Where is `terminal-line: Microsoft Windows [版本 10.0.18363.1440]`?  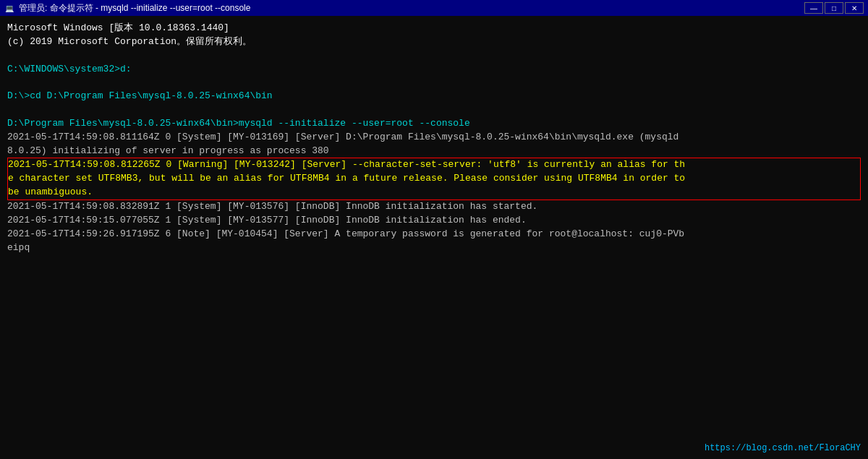 terminal-line: Microsoft Windows [版本 10.0.18363.1440] is located at coordinates (434, 29).